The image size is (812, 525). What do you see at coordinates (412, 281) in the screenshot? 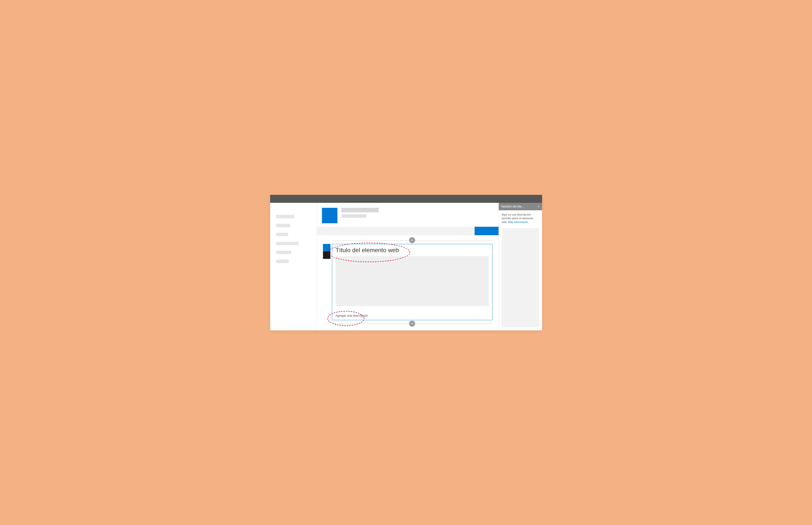
I see `webpart-body-placeholder` at bounding box center [412, 281].